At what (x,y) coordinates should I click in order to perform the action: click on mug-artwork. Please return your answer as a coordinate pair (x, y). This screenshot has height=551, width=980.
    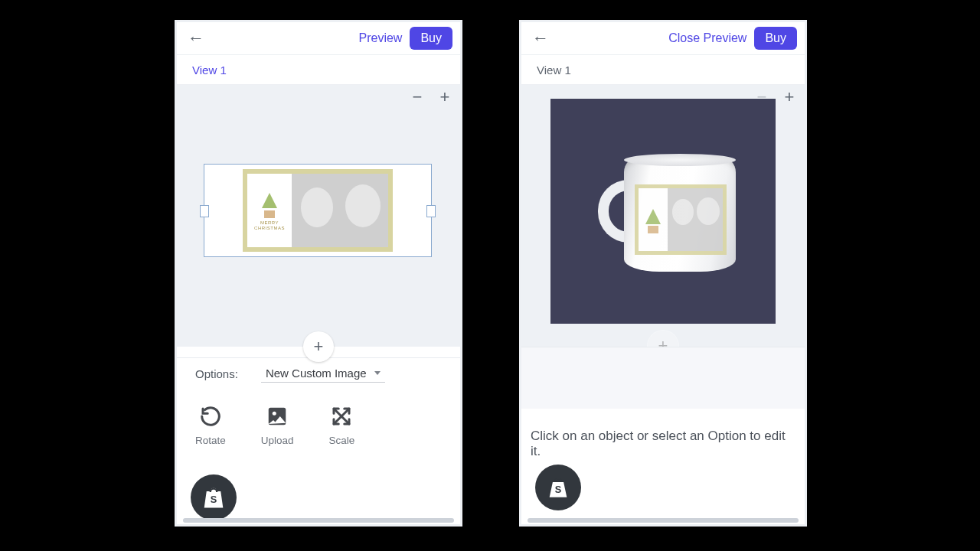
    Looking at the image, I should click on (681, 220).